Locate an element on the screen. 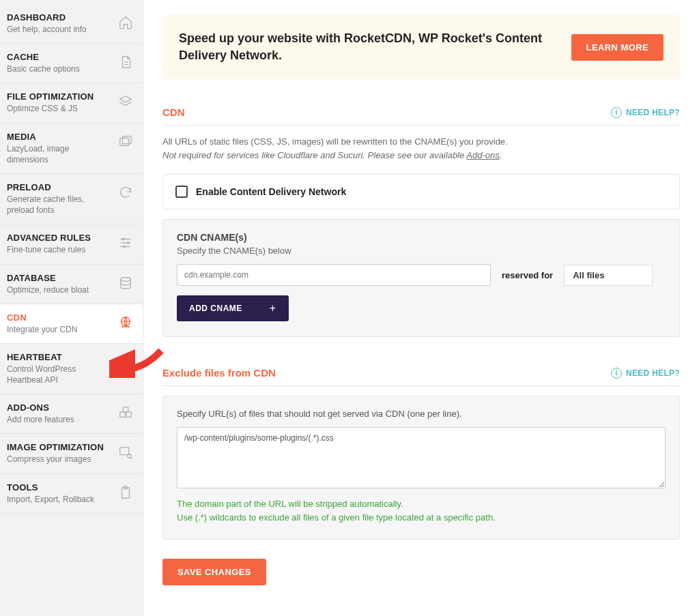  cname-input is located at coordinates (334, 275).